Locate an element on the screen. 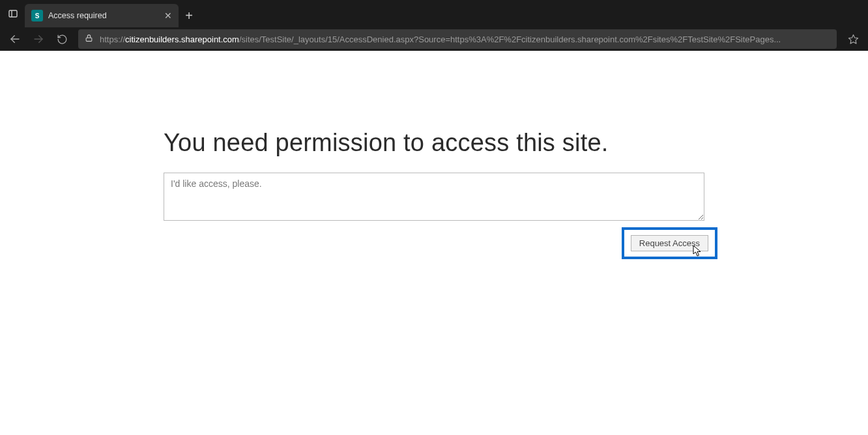 This screenshot has height=435, width=868. tab-actions-button is located at coordinates (13, 14).